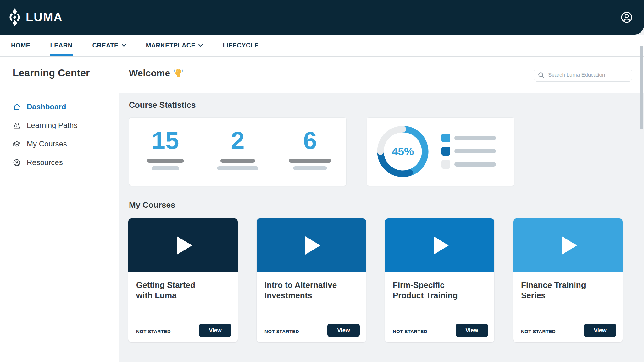 The image size is (644, 362). What do you see at coordinates (152, 205) in the screenshot?
I see `section-title-my-courses: My Courses` at bounding box center [152, 205].